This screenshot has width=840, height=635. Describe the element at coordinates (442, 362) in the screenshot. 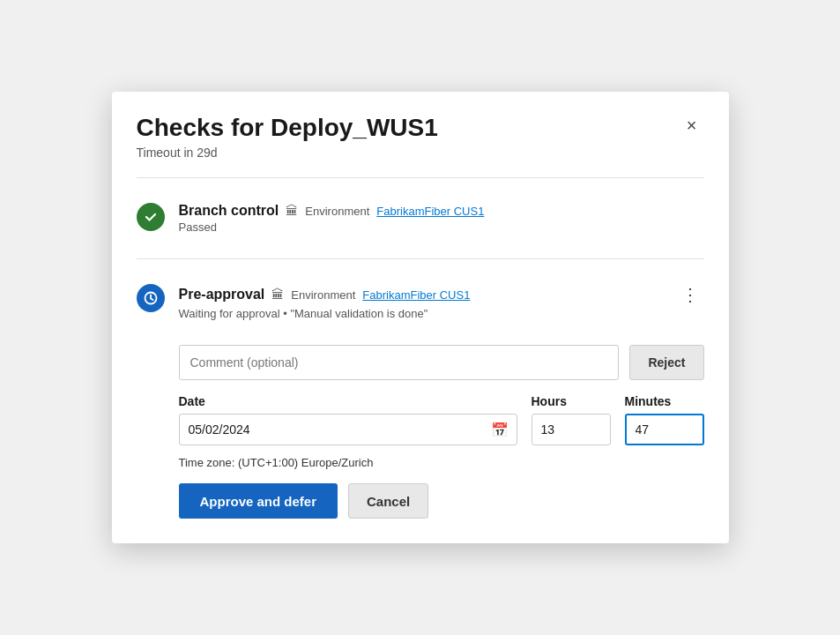

I see `comment-reject-row: Reject` at that location.